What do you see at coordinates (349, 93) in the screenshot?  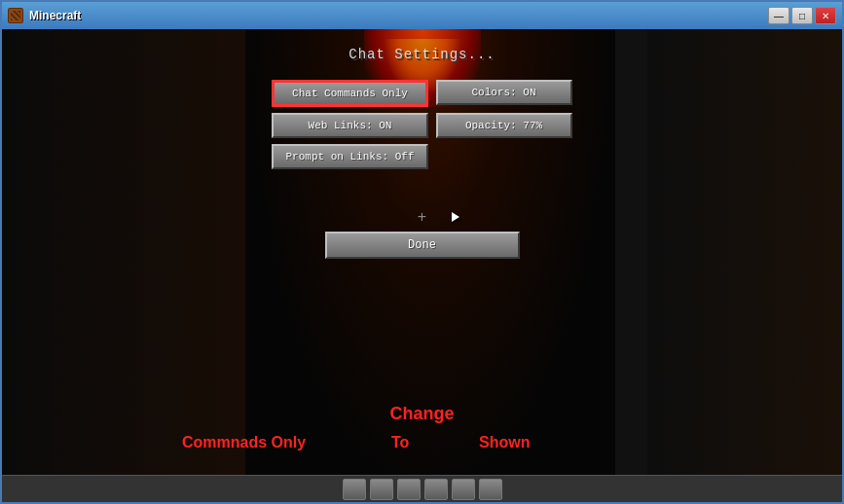 I see `chat-commands-button: Chat Commands Only` at bounding box center [349, 93].